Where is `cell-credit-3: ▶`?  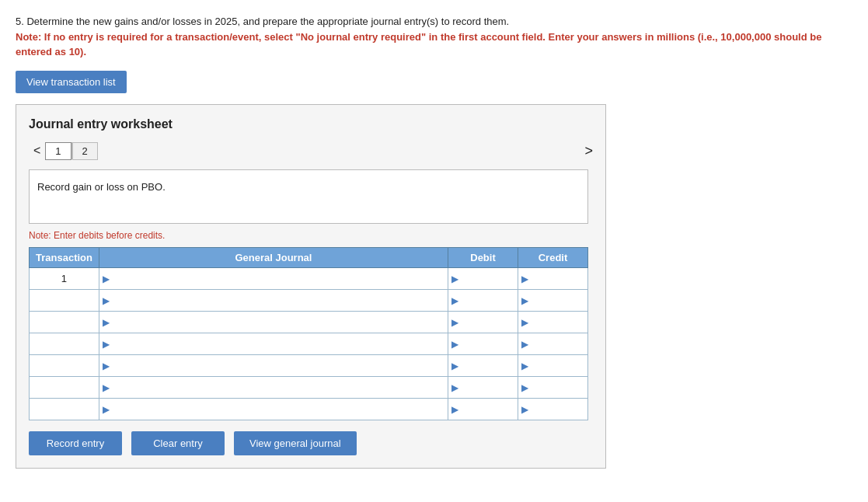
cell-credit-3: ▶ is located at coordinates (553, 343).